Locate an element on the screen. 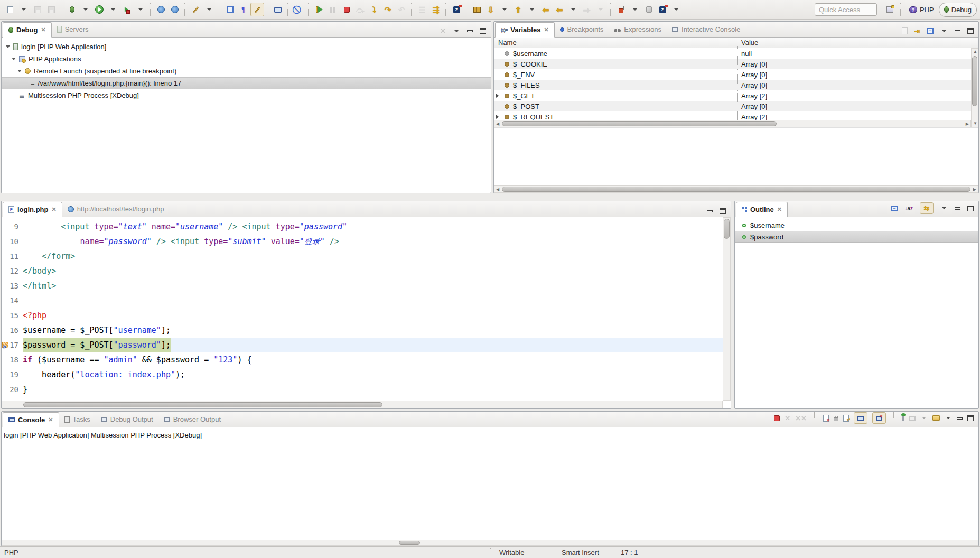 The height and width of the screenshot is (558, 980). scroll-down-arrow: ▼ is located at coordinates (975, 124).